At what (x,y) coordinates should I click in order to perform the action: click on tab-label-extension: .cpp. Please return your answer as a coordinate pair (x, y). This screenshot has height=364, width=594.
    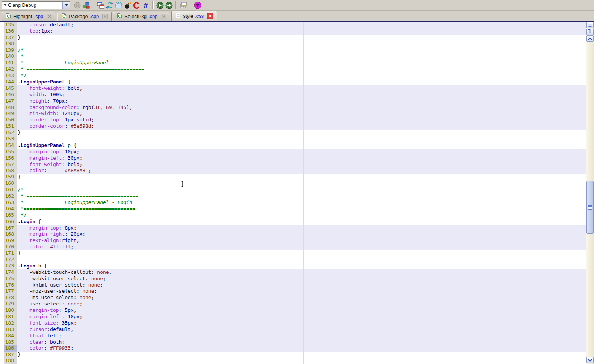
    Looking at the image, I should click on (95, 17).